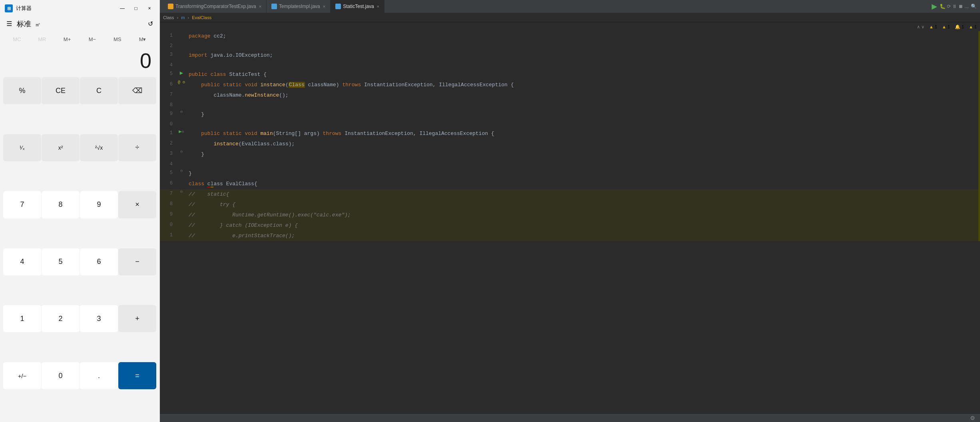  What do you see at coordinates (570, 6) in the screenshot?
I see `ide-top-bar: TransformingComparatorTestExp.java × Tem…` at bounding box center [570, 6].